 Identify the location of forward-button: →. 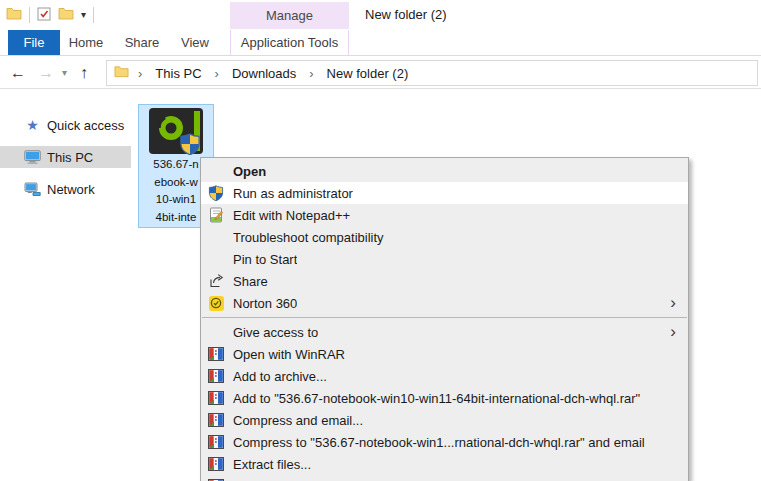
(46, 72).